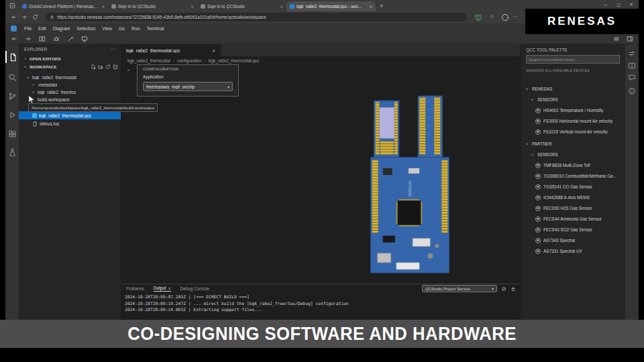 Image resolution: width=644 pixels, height=362 pixels. Describe the element at coordinates (632, 5) in the screenshot. I see `close-button: ✕` at that location.